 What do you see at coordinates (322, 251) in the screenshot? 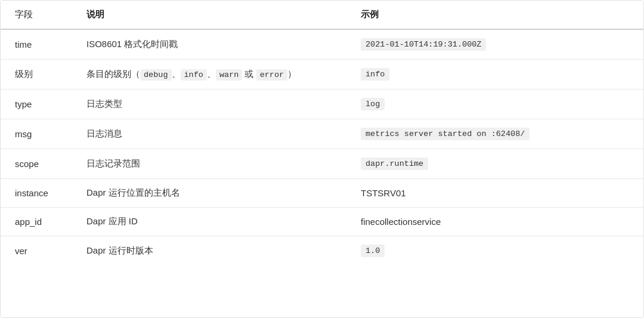
I see `table-row: verDapr 运行时版本1.0` at bounding box center [322, 251].